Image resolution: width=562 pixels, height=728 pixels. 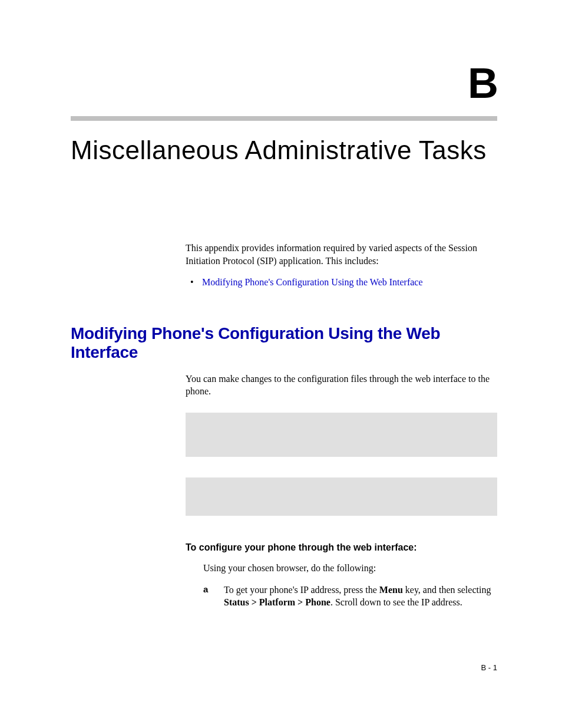 I want to click on section-intro-paragraph: You can make changes to the configuratio…, so click(x=342, y=386).